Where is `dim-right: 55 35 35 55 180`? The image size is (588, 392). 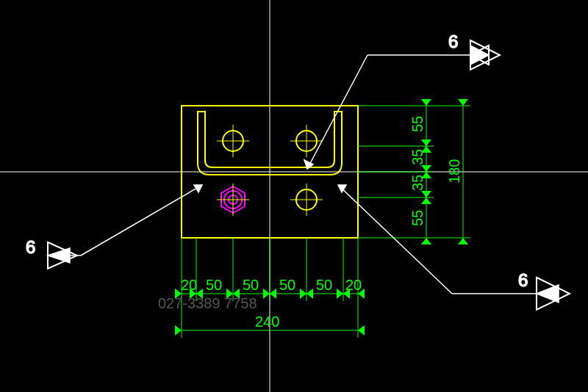 dim-right: 55 35 35 55 180 is located at coordinates (415, 172).